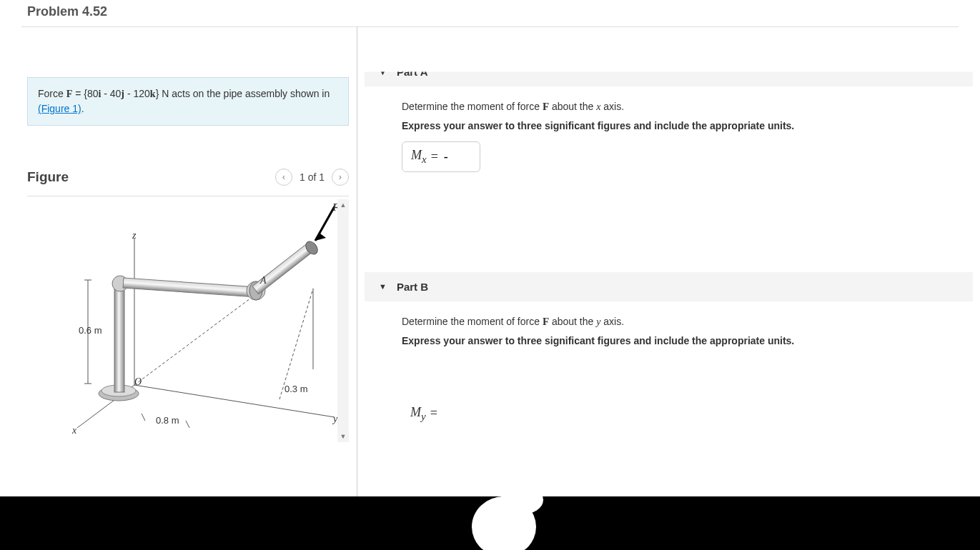  Describe the element at coordinates (490, 13) in the screenshot. I see `problem-title: Problem 4.52` at that location.